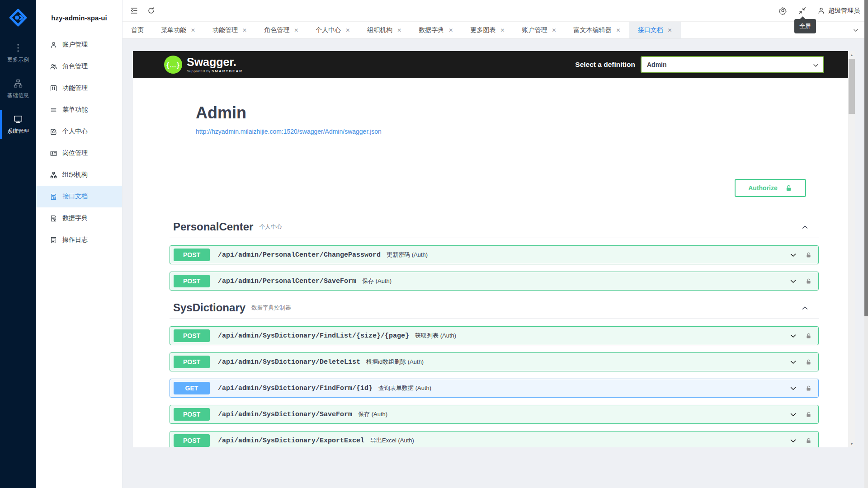 This screenshot has height=488, width=868. I want to click on fullscreen-exit-icon, so click(802, 11).